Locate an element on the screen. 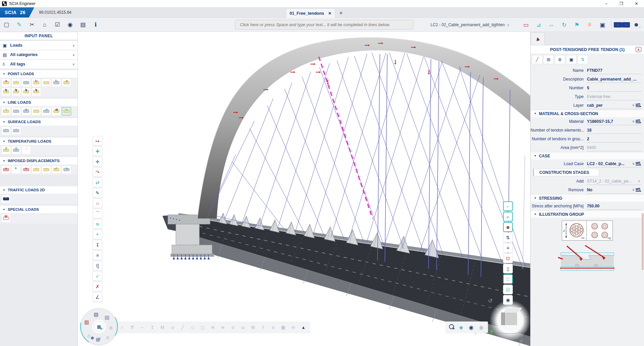  property-value-field: ST14_2 - 02_cable_pe... ∨ is located at coordinates (614, 181).